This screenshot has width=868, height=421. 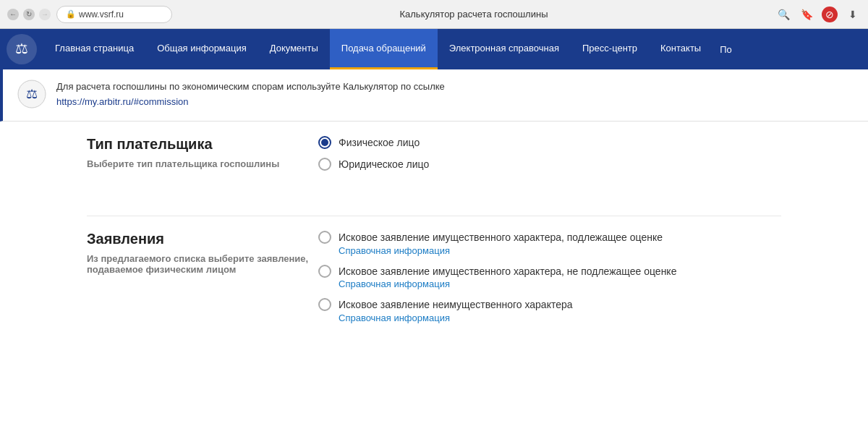 I want to click on radio-property-assessed, so click(x=325, y=237).